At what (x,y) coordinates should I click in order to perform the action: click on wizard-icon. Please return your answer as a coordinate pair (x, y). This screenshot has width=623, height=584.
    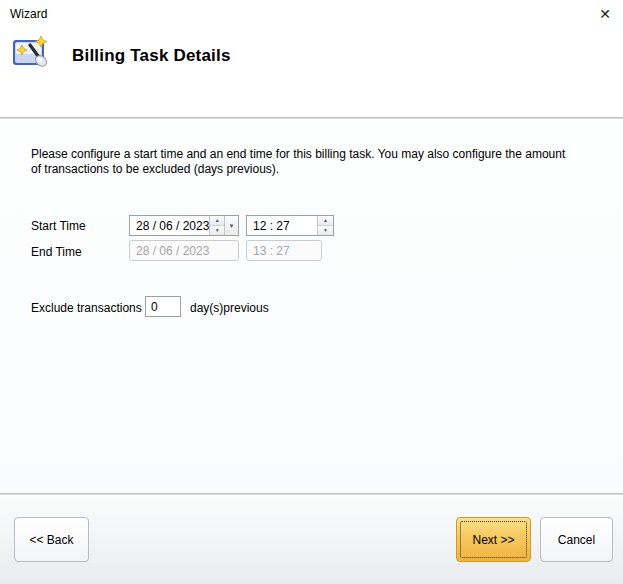
    Looking at the image, I should click on (29, 54).